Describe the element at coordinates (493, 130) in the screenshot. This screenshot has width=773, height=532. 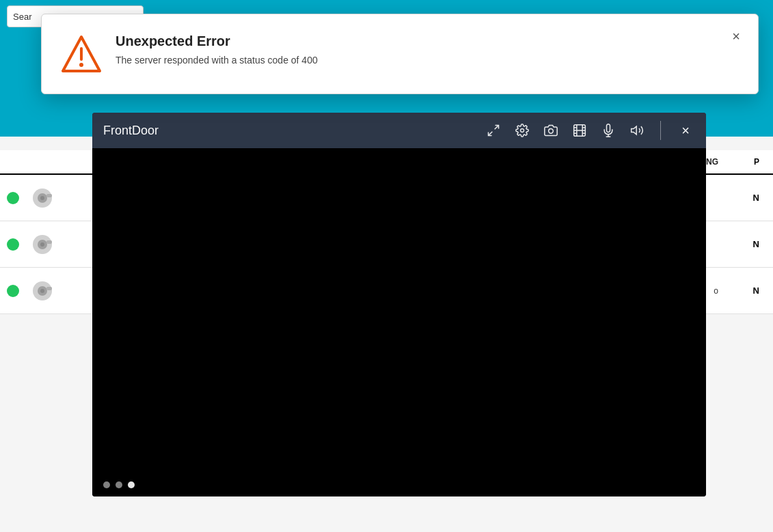
I see `expand-icon` at that location.